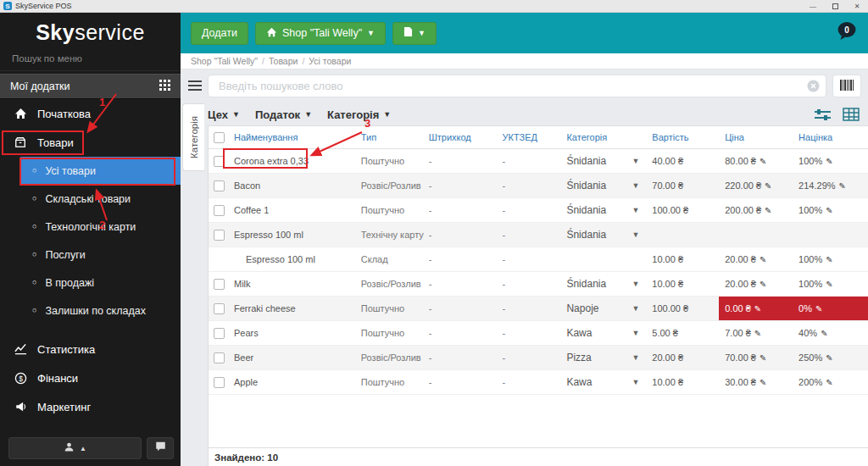  Describe the element at coordinates (857, 6) in the screenshot. I see `close-button: ✕` at that location.